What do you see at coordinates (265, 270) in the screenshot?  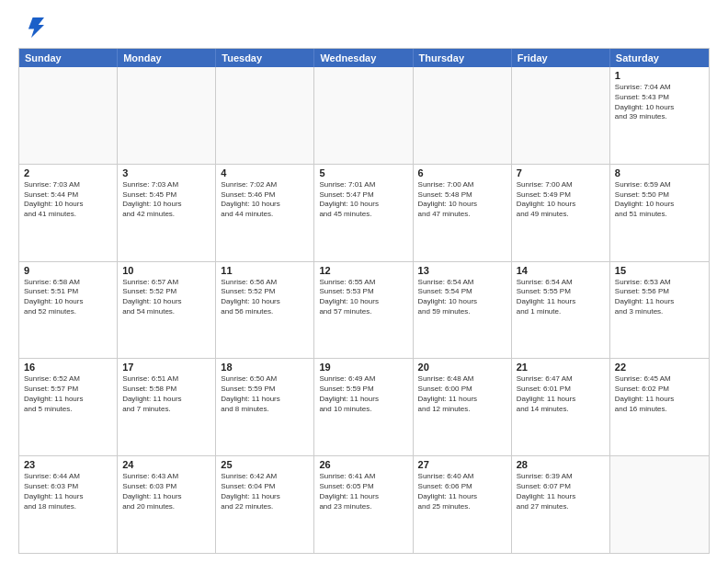 I see `day-number: 11` at bounding box center [265, 270].